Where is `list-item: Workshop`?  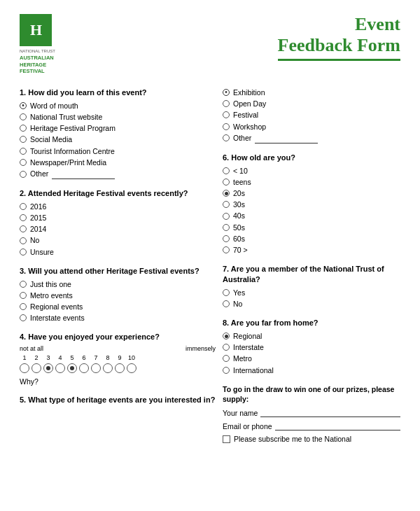 list-item: Workshop is located at coordinates (312, 127).